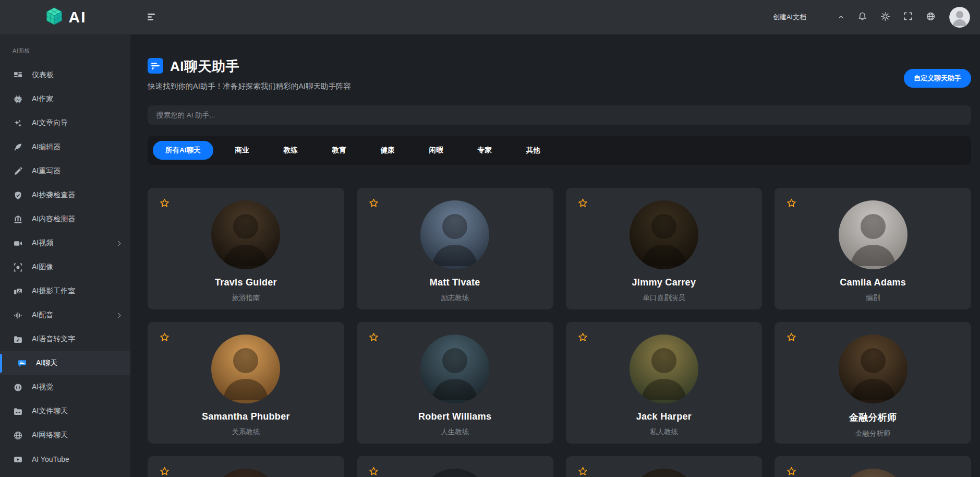 The height and width of the screenshot is (477, 980). What do you see at coordinates (485, 150) in the screenshot?
I see `filter-pill: 专家` at bounding box center [485, 150].